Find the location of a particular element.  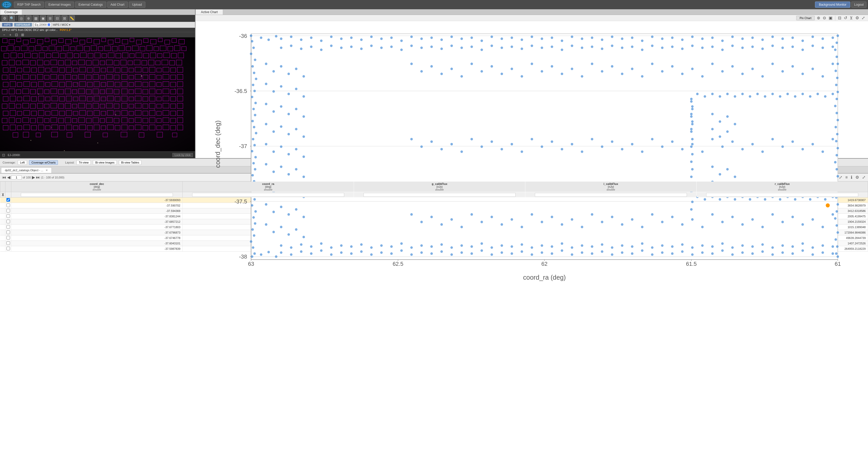

filter-i-flux-input is located at coordinates (611, 195).